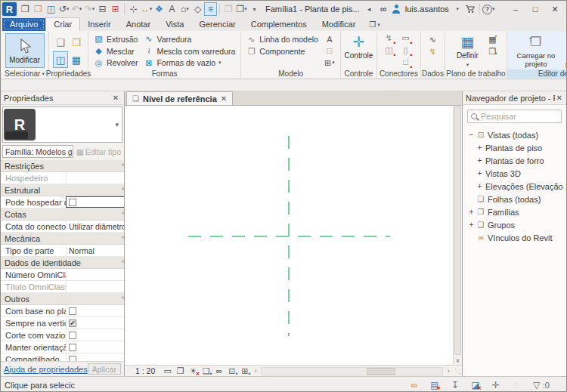  I want to click on mescla-varredura-button: ≀Mescla com varredura, so click(189, 51).